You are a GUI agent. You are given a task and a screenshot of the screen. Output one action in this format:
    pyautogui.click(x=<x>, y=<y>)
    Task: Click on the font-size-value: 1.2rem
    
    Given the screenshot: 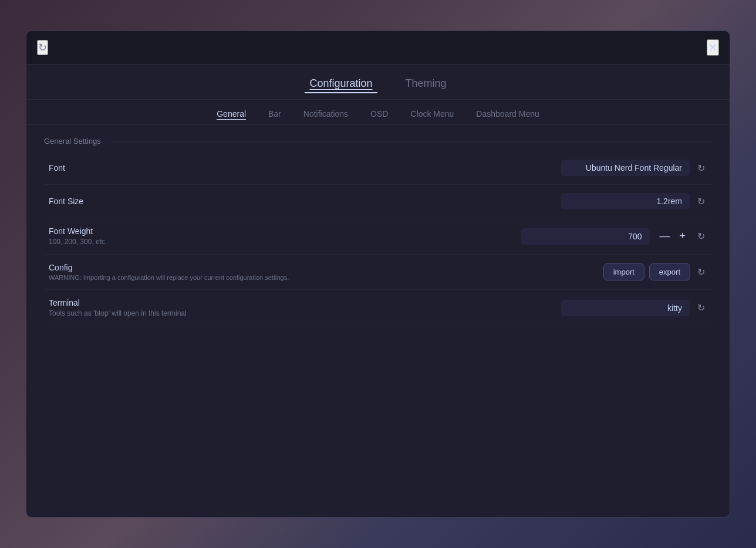 What is the action you would take?
    pyautogui.click(x=626, y=201)
    